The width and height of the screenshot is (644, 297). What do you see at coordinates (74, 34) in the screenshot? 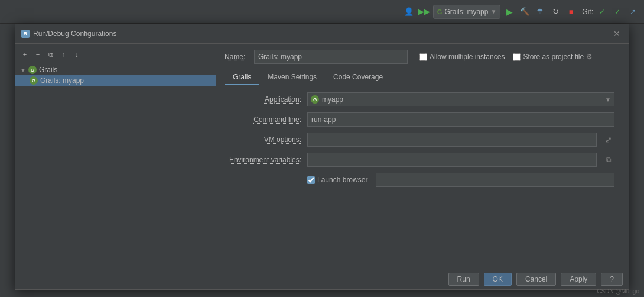
I see `dialog-title-text: Run/Debug Configurations` at bounding box center [74, 34].